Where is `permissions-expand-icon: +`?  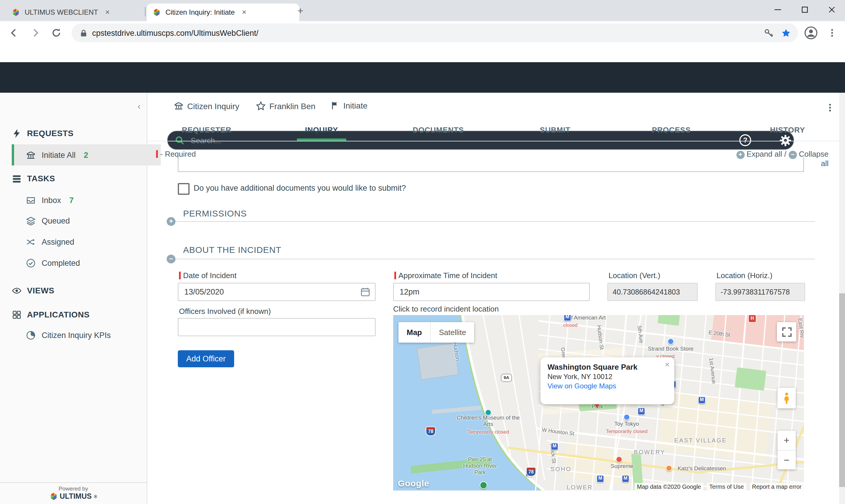
permissions-expand-icon: + is located at coordinates (171, 221).